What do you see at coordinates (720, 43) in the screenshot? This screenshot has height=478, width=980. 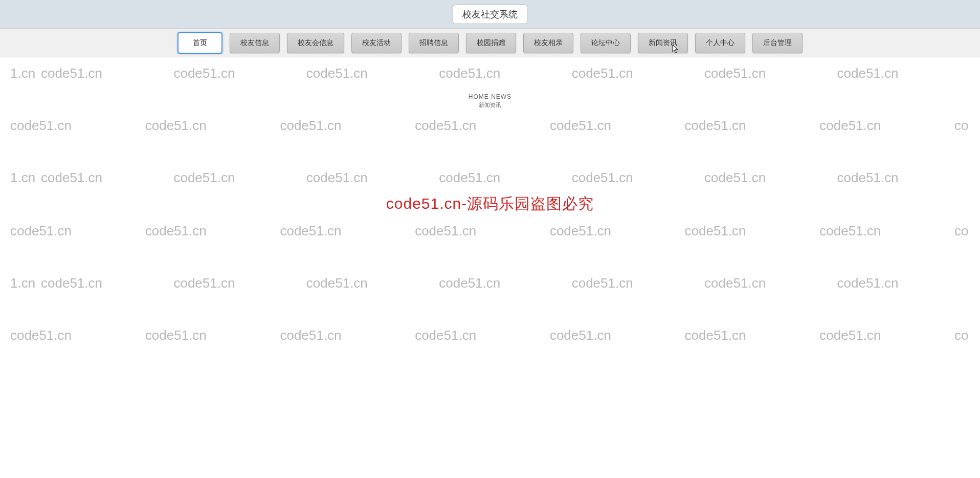 I see `nav-profile: 个人中心` at bounding box center [720, 43].